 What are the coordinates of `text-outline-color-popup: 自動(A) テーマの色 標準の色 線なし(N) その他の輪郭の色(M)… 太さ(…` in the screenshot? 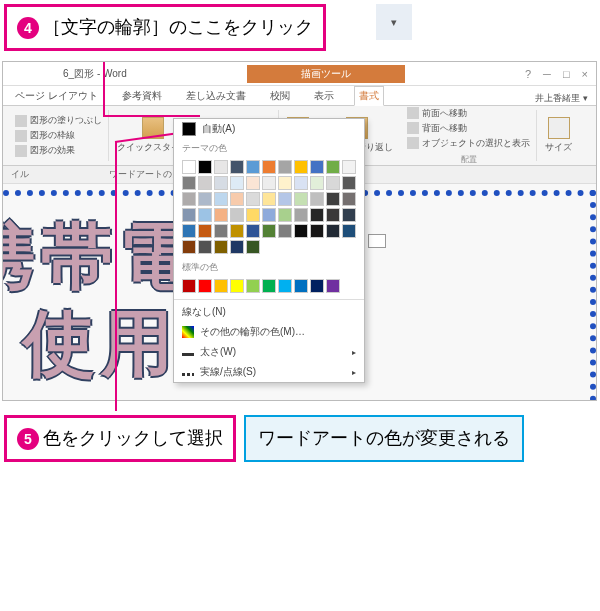 It's located at (269, 250).